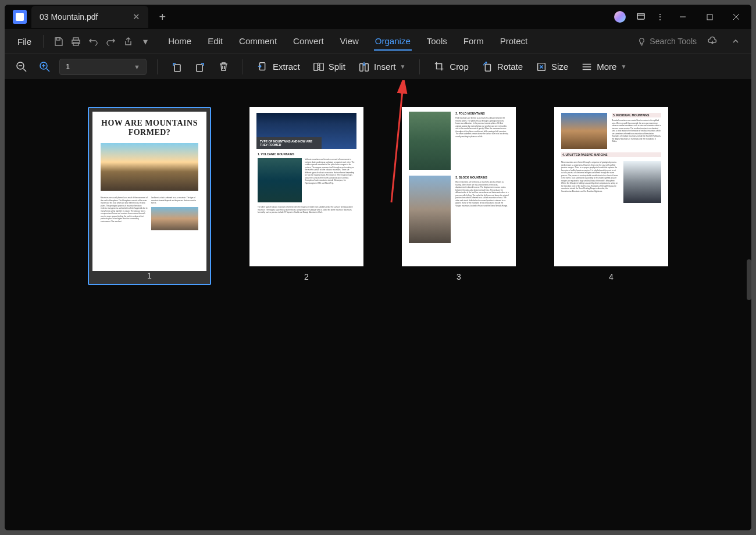 This screenshot has height=535, width=756. Describe the element at coordinates (482, 177) in the screenshot. I see `section-heading: 3. BLOCK MOUNTAINS` at that location.